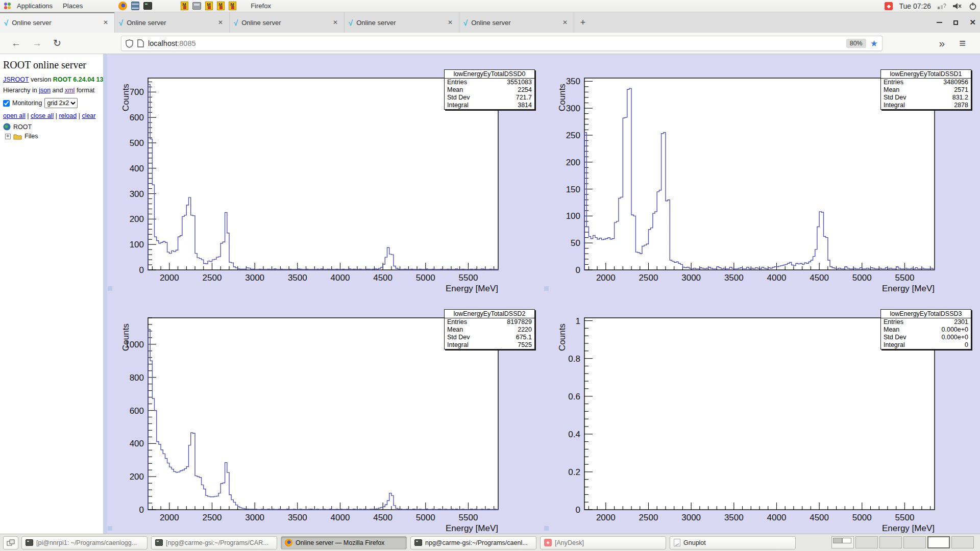  Describe the element at coordinates (16, 43) in the screenshot. I see `back-button: ←` at that location.